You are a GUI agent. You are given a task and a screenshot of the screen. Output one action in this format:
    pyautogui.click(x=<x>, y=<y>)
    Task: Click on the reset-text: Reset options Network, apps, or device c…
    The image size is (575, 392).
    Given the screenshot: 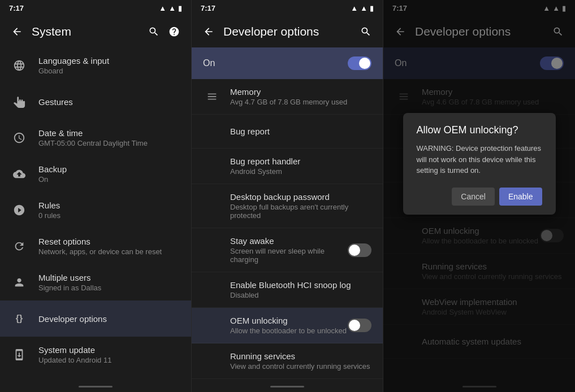 What is the action you would take?
    pyautogui.click(x=110, y=246)
    